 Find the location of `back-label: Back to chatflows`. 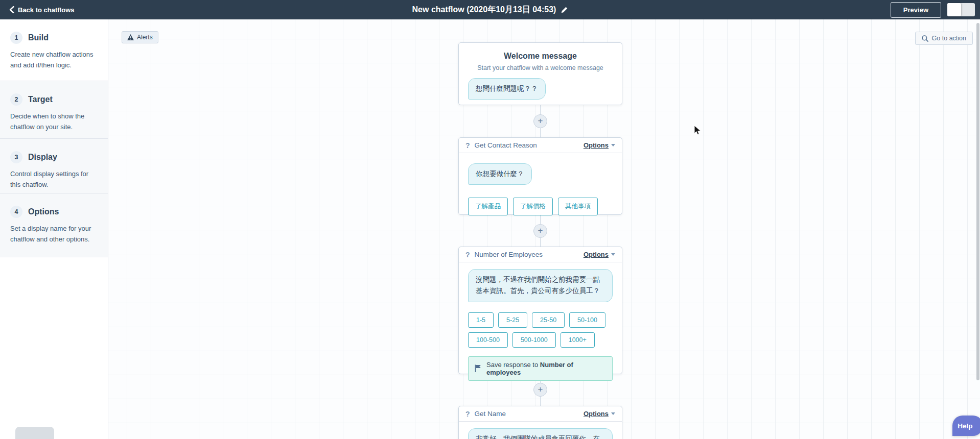

back-label: Back to chatflows is located at coordinates (46, 10).